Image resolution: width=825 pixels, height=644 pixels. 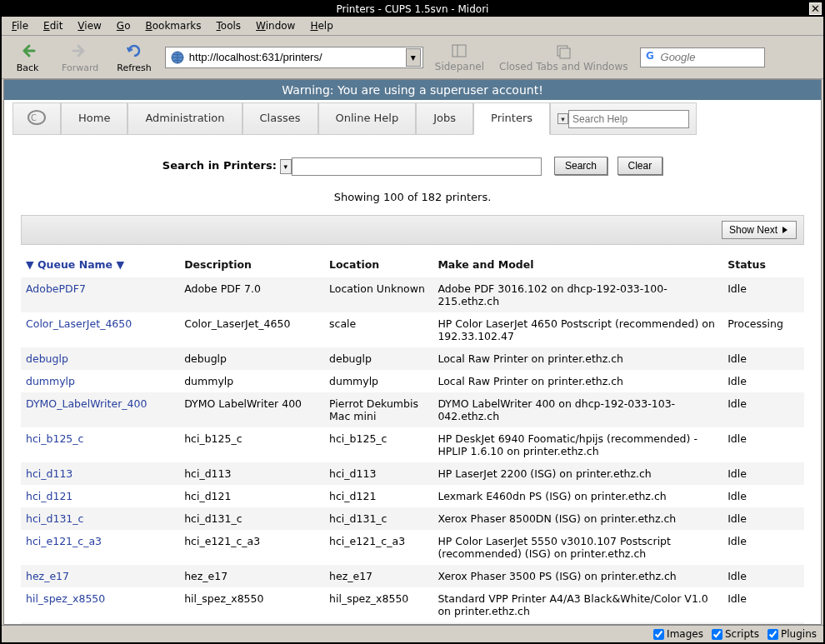 What do you see at coordinates (55, 438) in the screenshot?
I see `queue-link: hci_b125_c` at bounding box center [55, 438].